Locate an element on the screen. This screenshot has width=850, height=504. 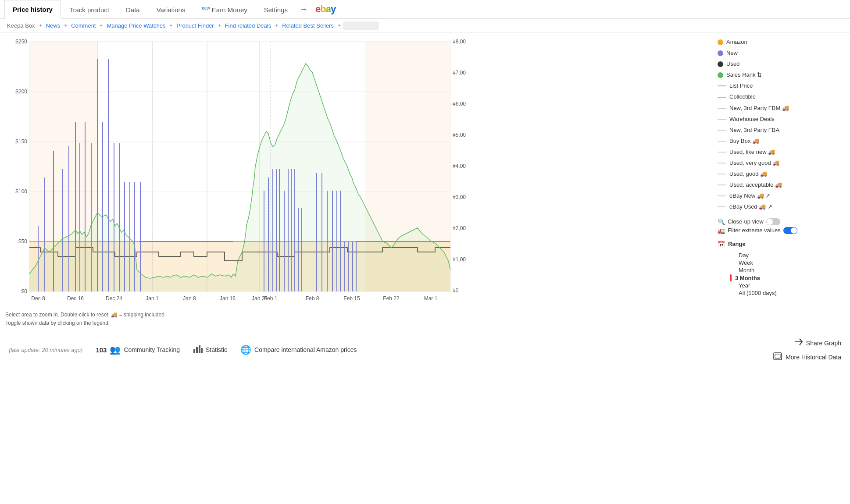
legend-warehouse-deals: Warehouse Deals is located at coordinates (781, 119).